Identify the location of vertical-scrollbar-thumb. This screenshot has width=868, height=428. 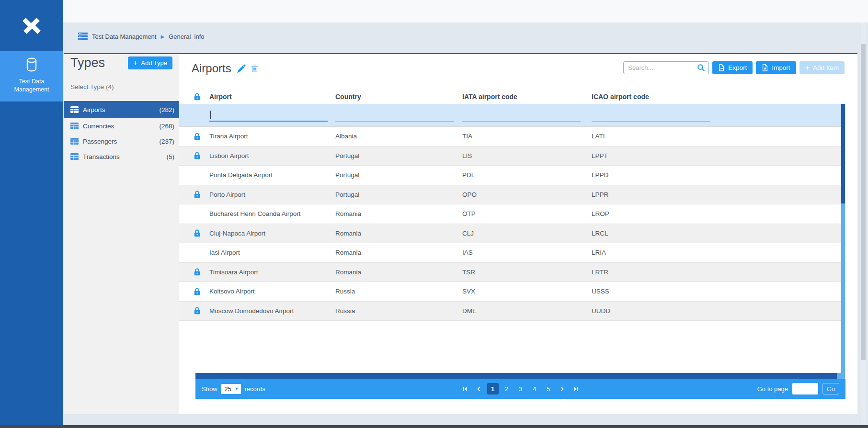
(843, 154).